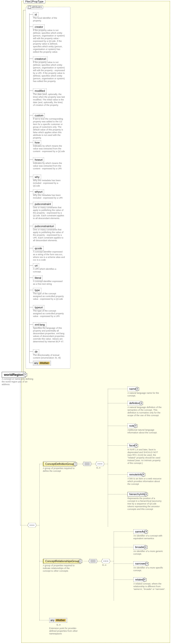 The height and width of the screenshot is (644, 172). Describe the element at coordinates (39, 27) in the screenshot. I see `attr-creator: creator` at that location.